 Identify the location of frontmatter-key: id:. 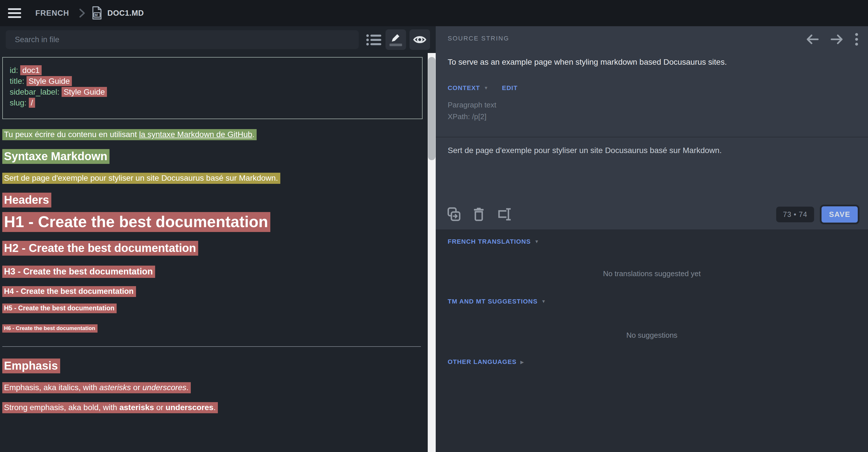
(15, 70).